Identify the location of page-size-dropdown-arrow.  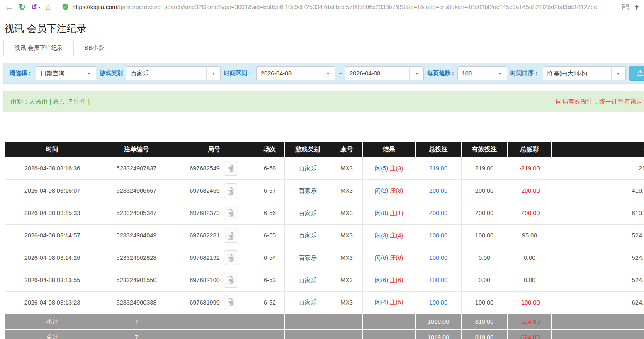
(500, 73).